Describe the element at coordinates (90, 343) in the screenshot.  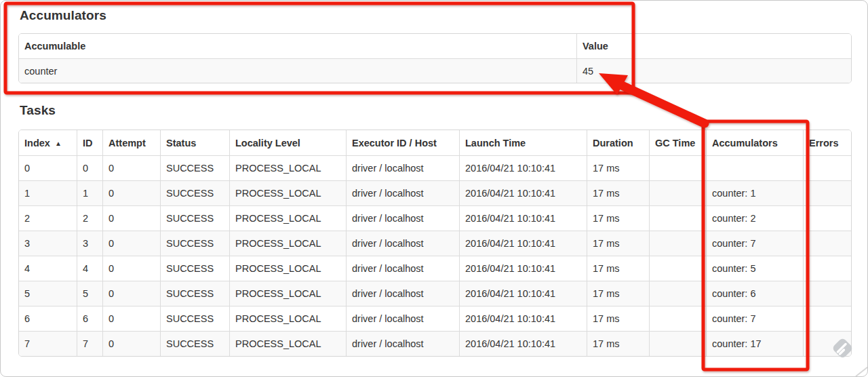
I see `cell-id: 7` at that location.